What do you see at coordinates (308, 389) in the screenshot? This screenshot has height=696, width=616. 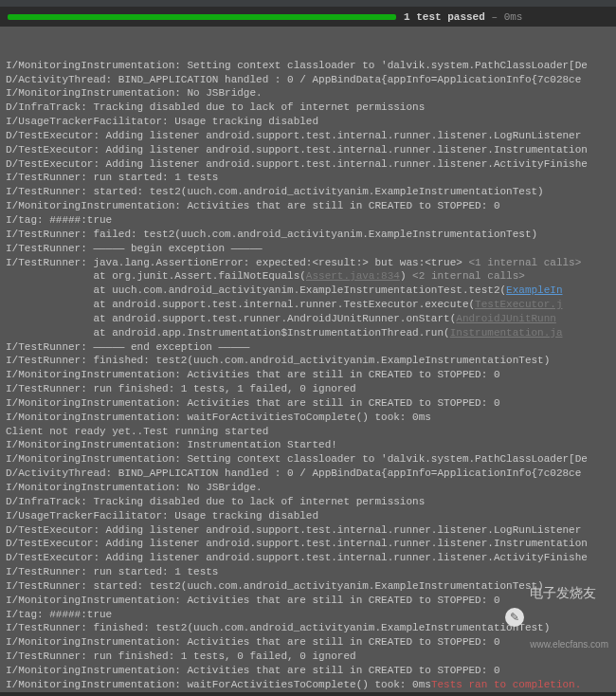 I see `log-line: I/TestRunner: run finished: 1 tests, 1 f…` at bounding box center [308, 389].